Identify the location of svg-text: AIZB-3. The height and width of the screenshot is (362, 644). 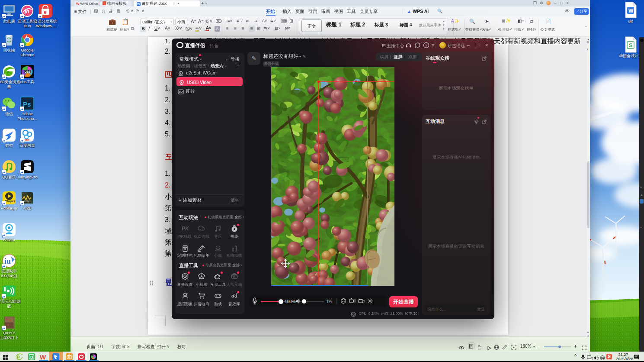
(27, 201).